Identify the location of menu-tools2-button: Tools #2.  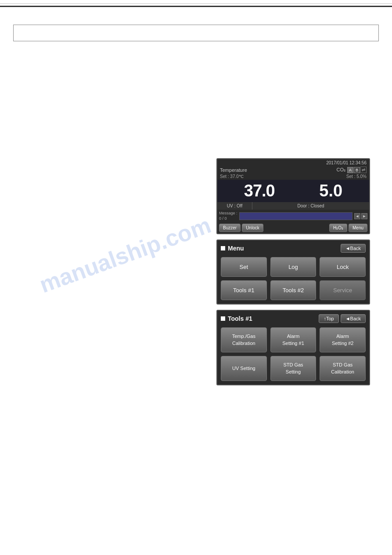
(293, 290).